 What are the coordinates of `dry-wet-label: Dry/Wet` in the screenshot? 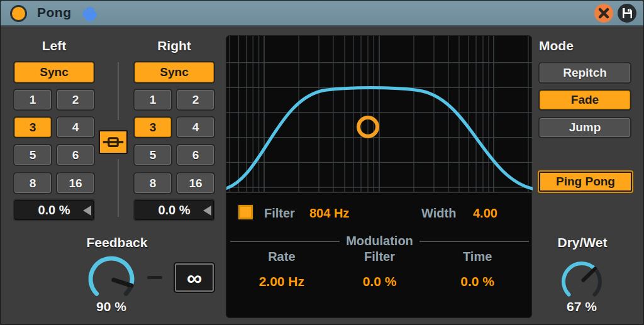 It's located at (582, 243).